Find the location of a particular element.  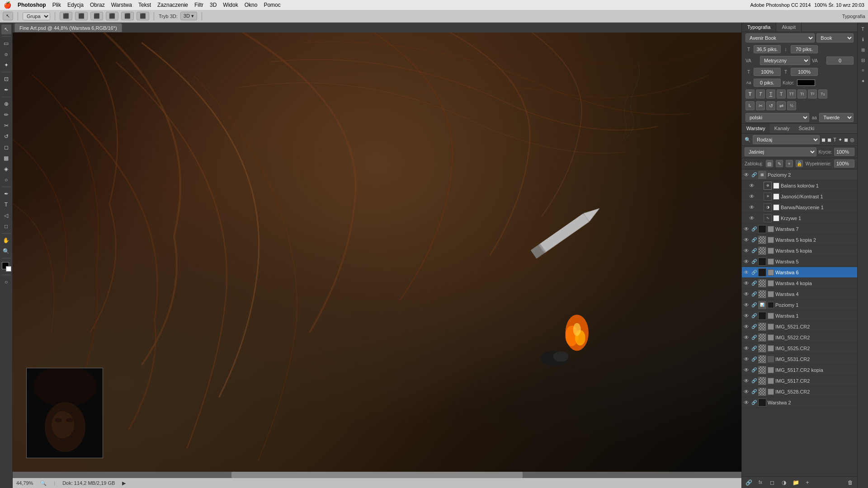

fx-icon: fx is located at coordinates (760, 483).